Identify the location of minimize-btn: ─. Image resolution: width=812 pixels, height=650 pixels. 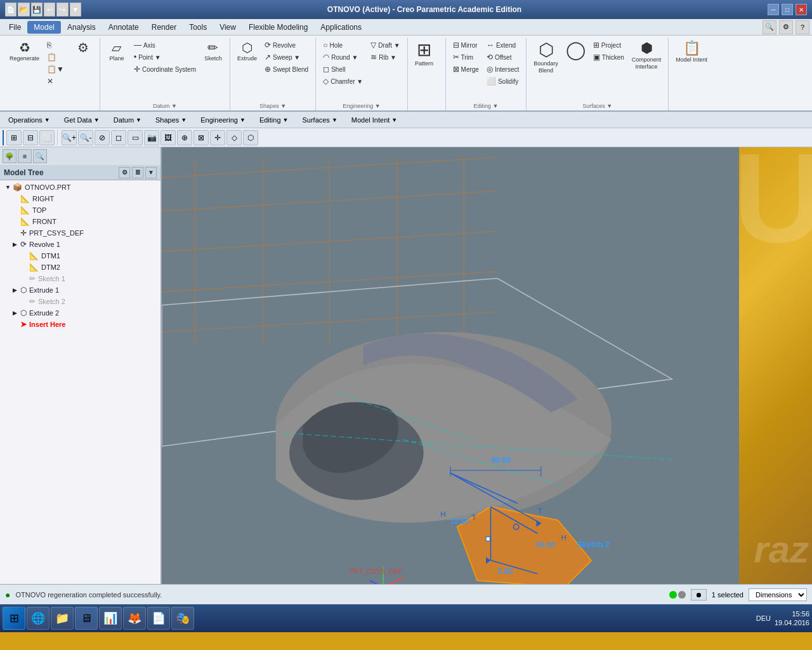
(773, 10).